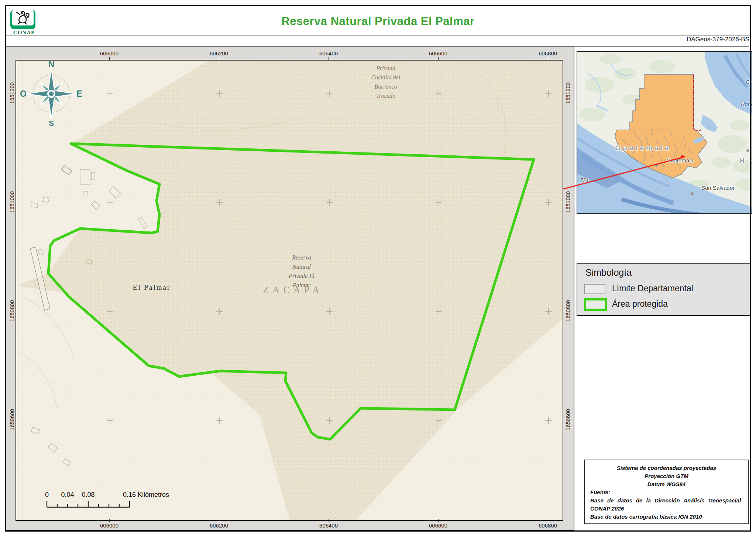 The image size is (756, 536). What do you see at coordinates (47, 495) in the screenshot?
I see `scale-bar-label: 0` at bounding box center [47, 495].